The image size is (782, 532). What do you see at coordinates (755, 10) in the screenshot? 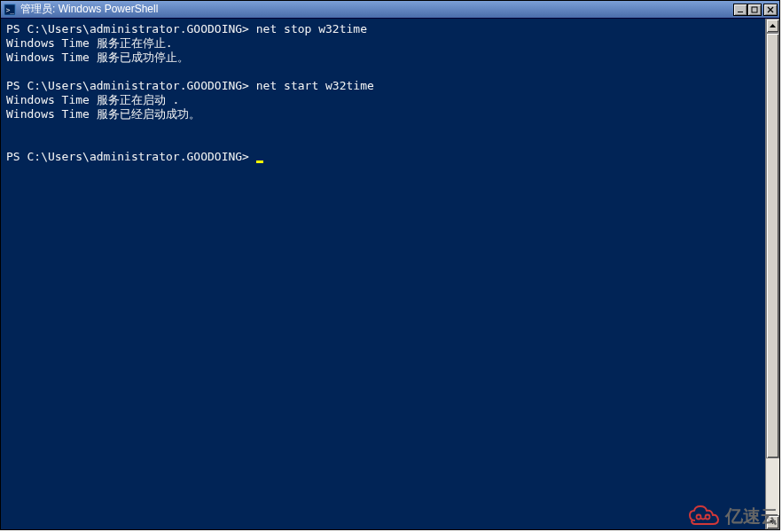
I see `window-controls` at bounding box center [755, 10].